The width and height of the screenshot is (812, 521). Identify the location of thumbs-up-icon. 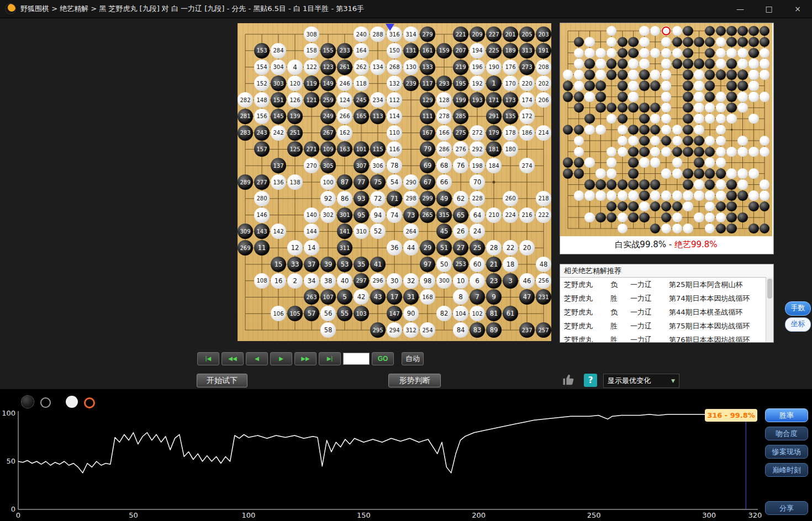
(569, 380).